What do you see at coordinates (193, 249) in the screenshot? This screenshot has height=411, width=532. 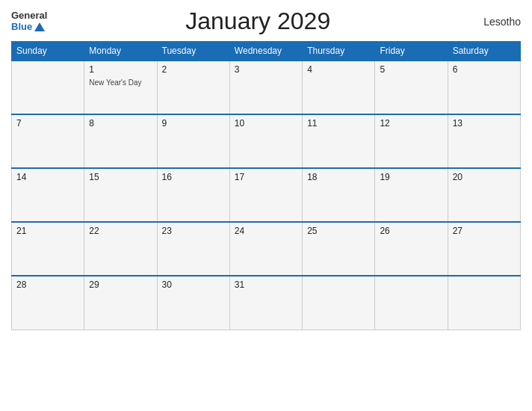 I see `day-cell: 23` at bounding box center [193, 249].